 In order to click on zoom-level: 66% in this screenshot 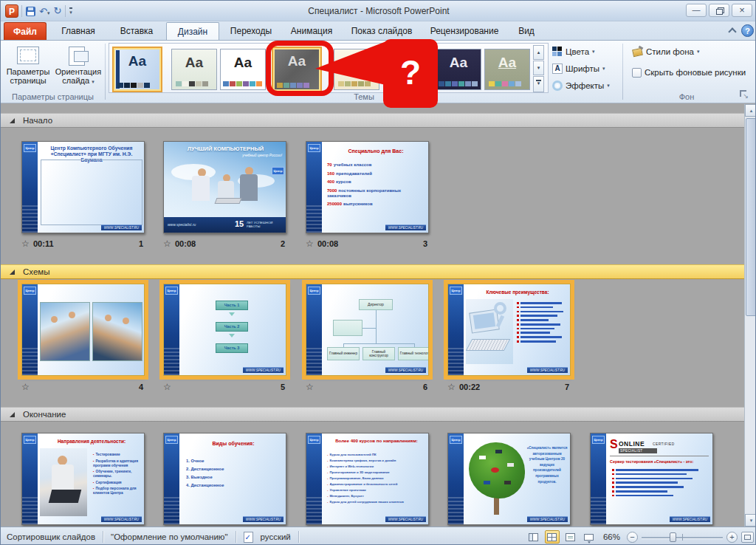, I will do `click(611, 537)`.